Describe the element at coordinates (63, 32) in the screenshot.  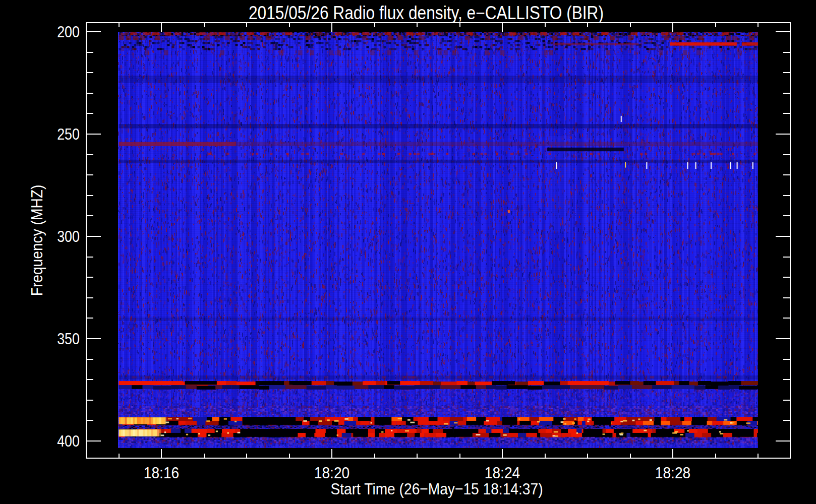
I see `y-tick-label: 200` at that location.